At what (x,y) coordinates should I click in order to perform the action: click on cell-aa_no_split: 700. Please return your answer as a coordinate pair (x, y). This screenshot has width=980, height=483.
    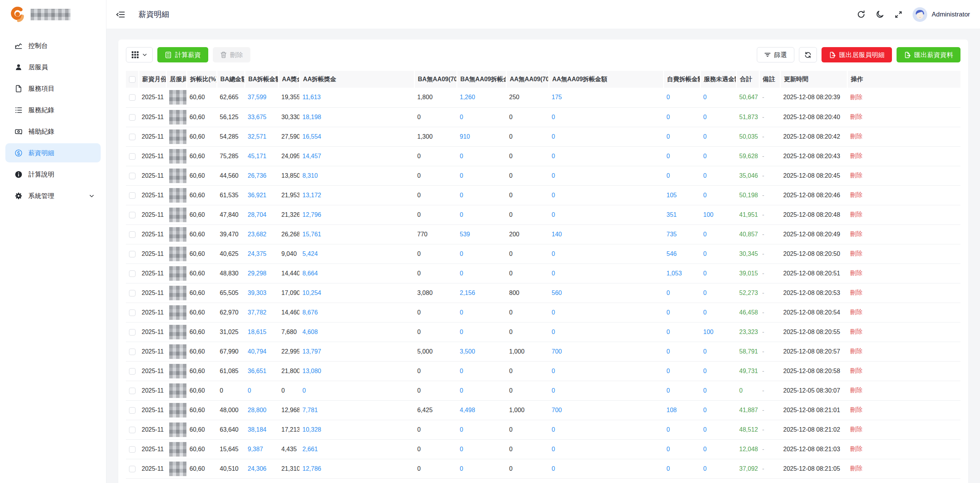
    Looking at the image, I should click on (606, 410).